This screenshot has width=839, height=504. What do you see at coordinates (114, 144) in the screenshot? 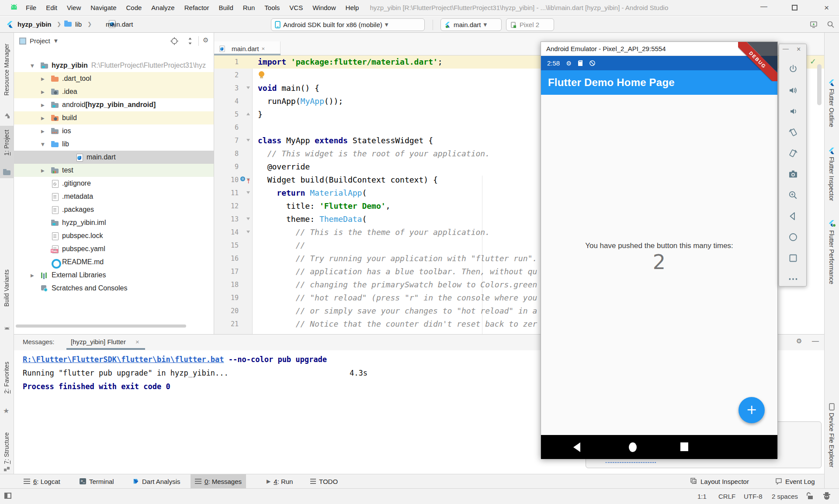
I see `tree-item-lib: ▼lib` at bounding box center [114, 144].